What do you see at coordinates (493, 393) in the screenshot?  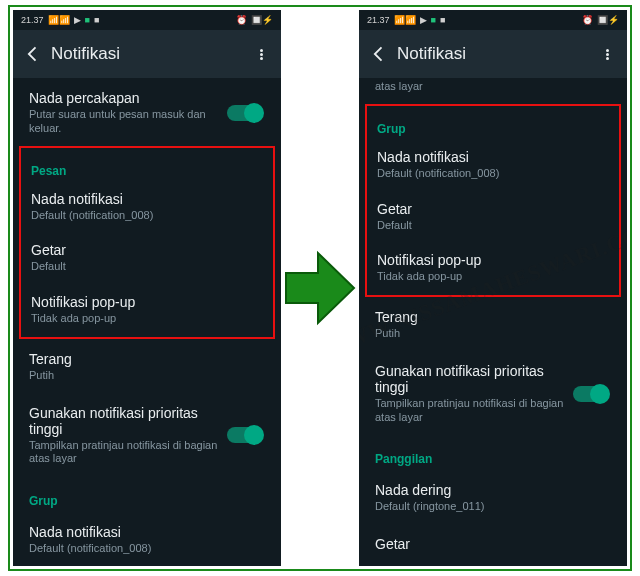 I see `group-priority-row: Gunakan notifikasi prioritas tinggiTampi…` at bounding box center [493, 393].